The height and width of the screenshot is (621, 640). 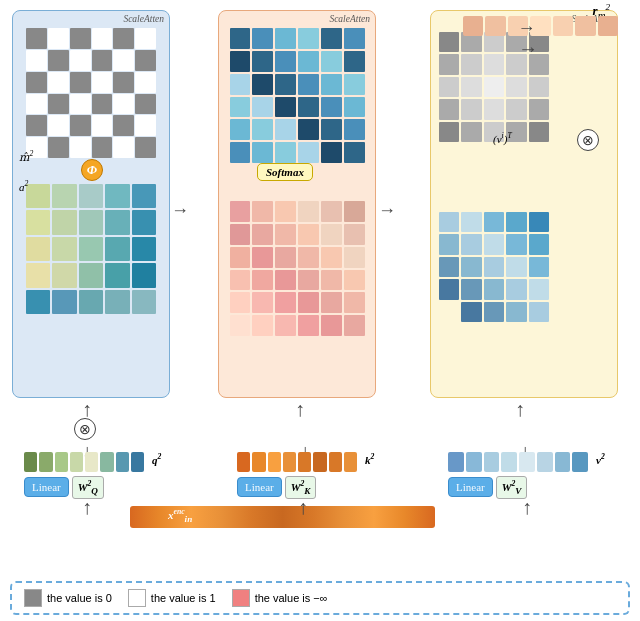 What do you see at coordinates (180, 516) in the screenshot?
I see `x-in-label: xencin` at bounding box center [180, 516].